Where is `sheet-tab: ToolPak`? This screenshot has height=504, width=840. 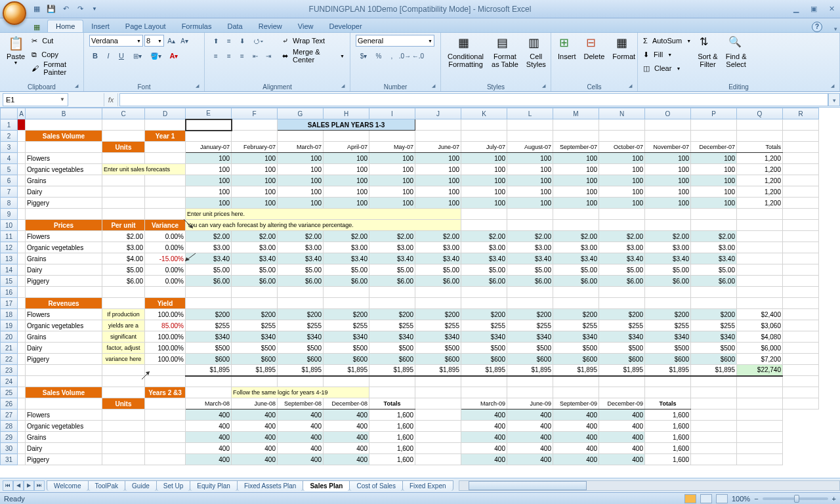 sheet-tab: ToolPak is located at coordinates (107, 486).